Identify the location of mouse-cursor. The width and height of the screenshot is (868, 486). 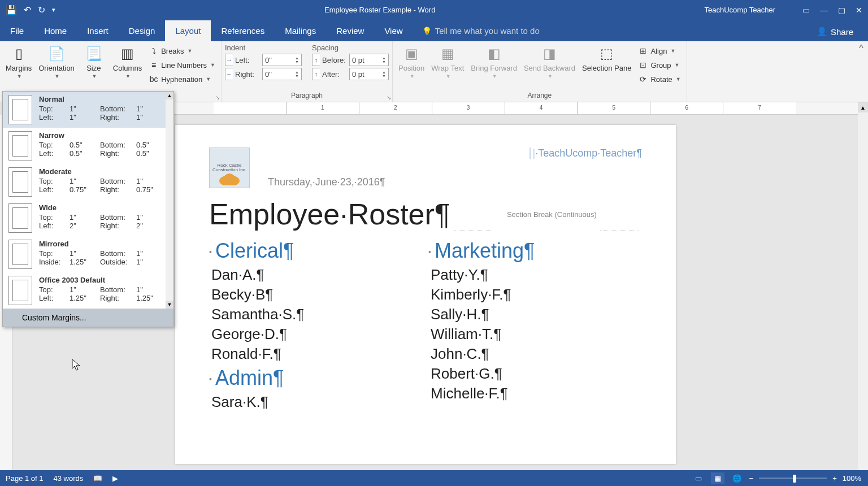
(77, 367).